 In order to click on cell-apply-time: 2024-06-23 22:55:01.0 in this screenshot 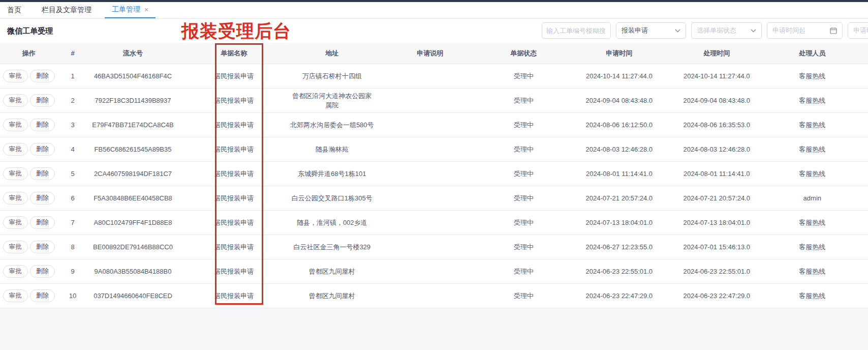, I will do `click(619, 272)`.